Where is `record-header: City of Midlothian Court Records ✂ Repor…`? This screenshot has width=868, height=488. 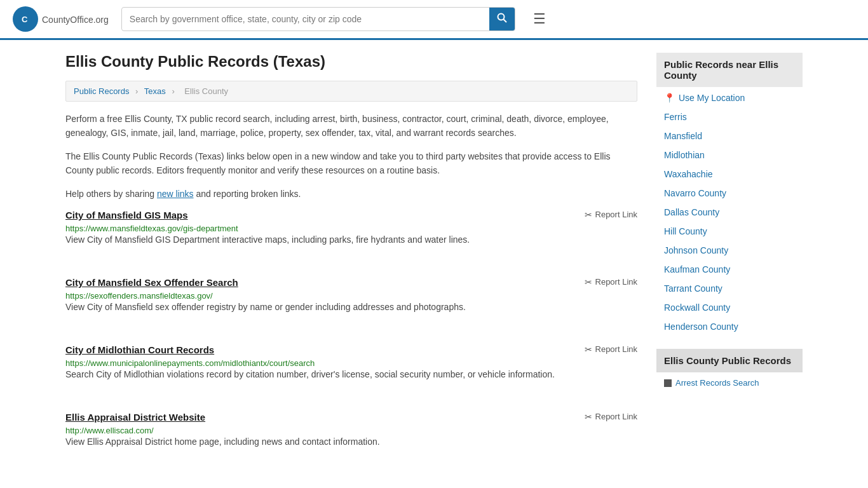
record-header: City of Midlothian Court Records ✂ Repor… is located at coordinates (351, 349).